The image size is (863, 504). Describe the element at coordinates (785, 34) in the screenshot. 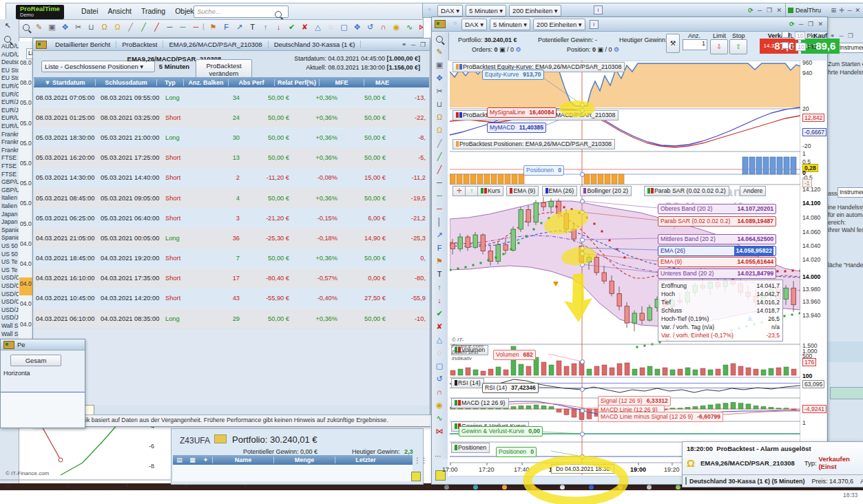

I see `l-checkbox` at that location.